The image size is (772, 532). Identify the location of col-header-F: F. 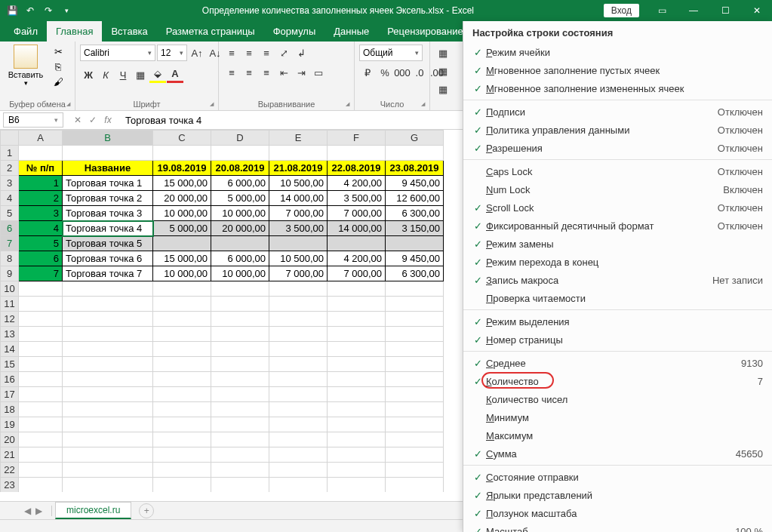
(356, 138).